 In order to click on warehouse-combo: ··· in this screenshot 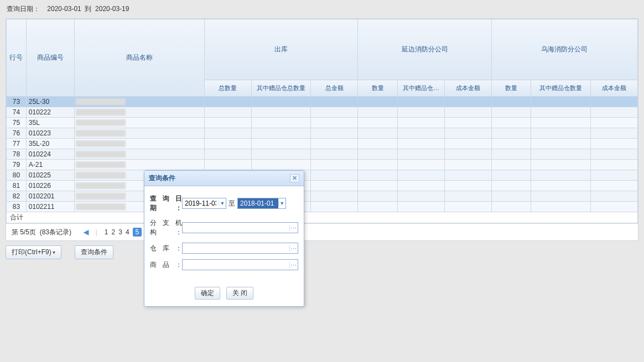, I will do `click(240, 248)`.